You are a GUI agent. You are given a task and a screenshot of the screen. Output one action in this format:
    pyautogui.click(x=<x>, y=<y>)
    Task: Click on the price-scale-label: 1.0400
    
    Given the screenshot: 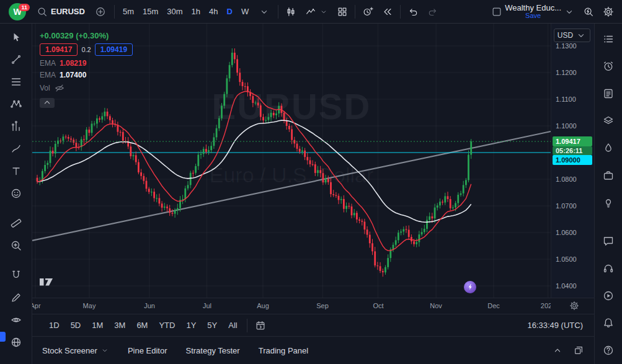 What is the action you would take?
    pyautogui.click(x=566, y=286)
    